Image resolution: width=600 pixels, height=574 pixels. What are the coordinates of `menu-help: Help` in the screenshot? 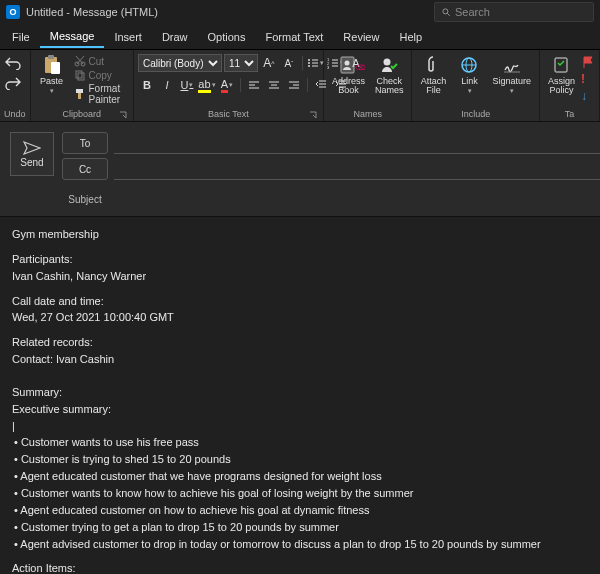 It's located at (410, 37).